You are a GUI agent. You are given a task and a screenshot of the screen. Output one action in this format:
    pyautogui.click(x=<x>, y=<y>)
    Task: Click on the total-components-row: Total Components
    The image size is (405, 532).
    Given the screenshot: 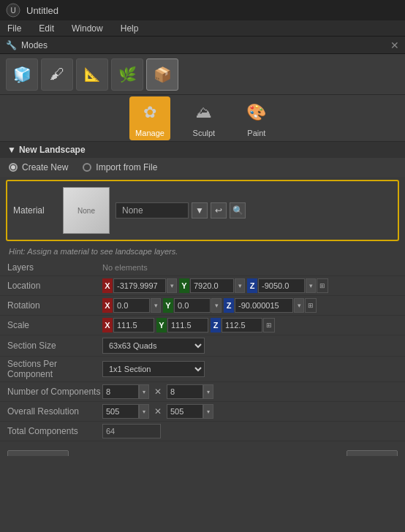 What is the action you would take?
    pyautogui.click(x=202, y=431)
    